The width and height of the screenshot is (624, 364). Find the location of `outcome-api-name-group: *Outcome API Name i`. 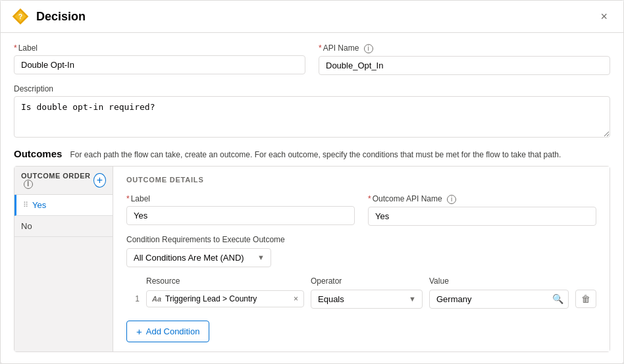

outcome-api-name-group: *Outcome API Name i is located at coordinates (482, 210).